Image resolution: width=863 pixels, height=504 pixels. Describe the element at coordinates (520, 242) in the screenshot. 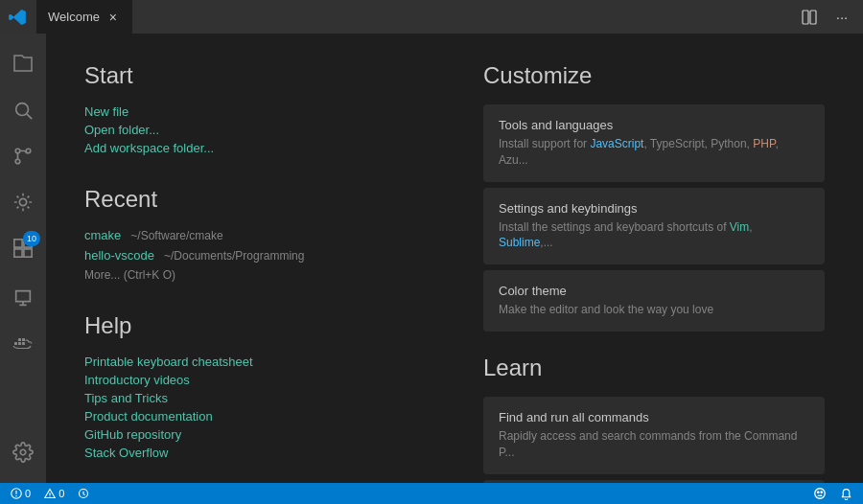

I see `sublime-highlight: Sublime` at that location.